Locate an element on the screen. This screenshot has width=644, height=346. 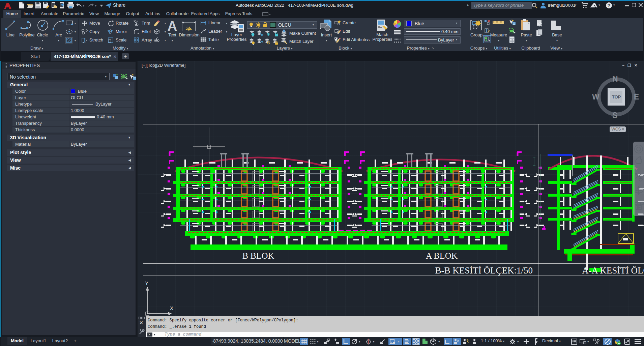
svg-text: TOP is located at coordinates (616, 97).